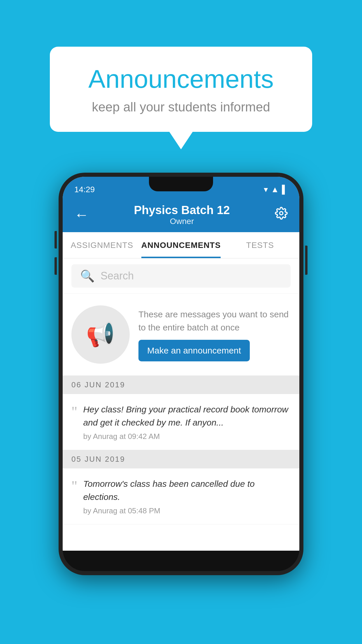  Describe the element at coordinates (187, 490) in the screenshot. I see `announcement-text-2: Tomorrow's class has been cancelled due …` at that location.